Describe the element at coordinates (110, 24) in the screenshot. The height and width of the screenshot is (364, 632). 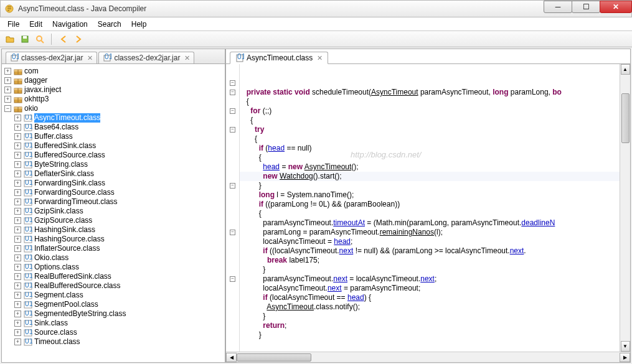
I see `menu-search: Search` at that location.